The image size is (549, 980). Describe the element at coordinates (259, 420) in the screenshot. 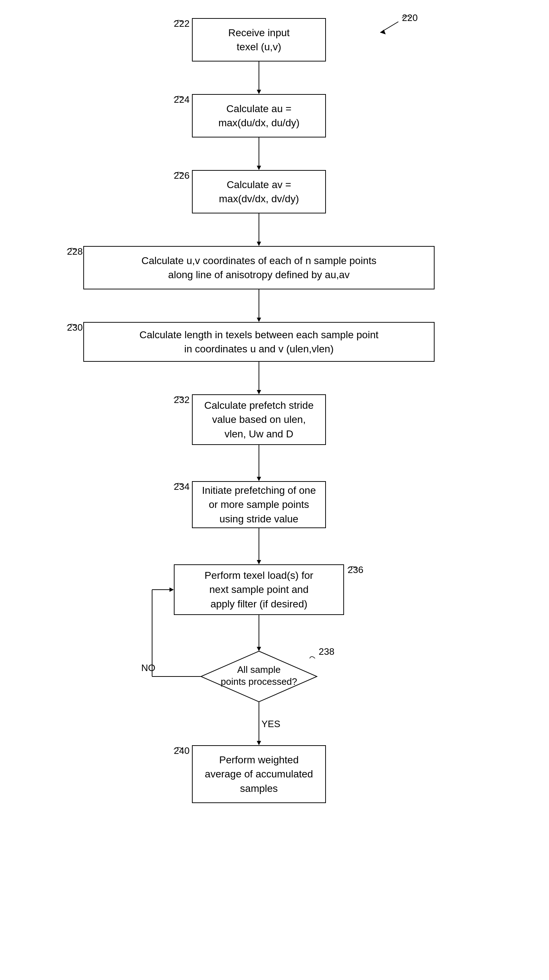

I see `box-232: Calculate prefetch stridevalue based on …` at that location.